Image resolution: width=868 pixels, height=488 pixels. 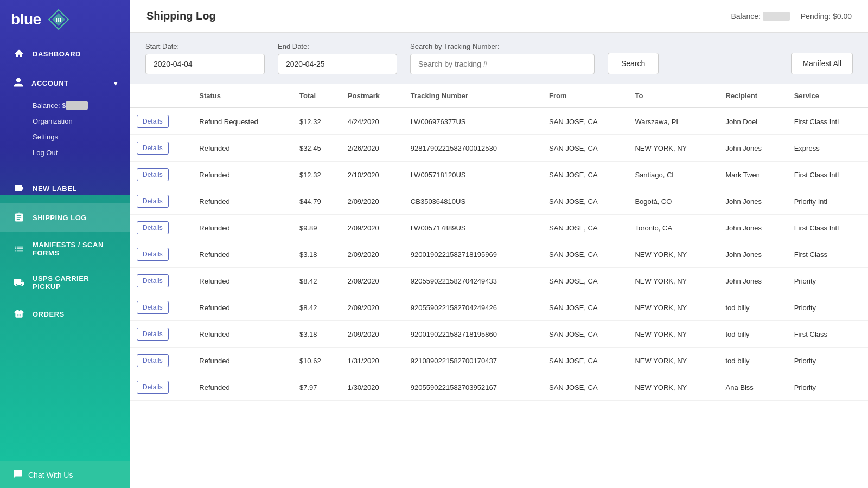 I want to click on row-postmark: 1/30/2020, so click(x=373, y=387).